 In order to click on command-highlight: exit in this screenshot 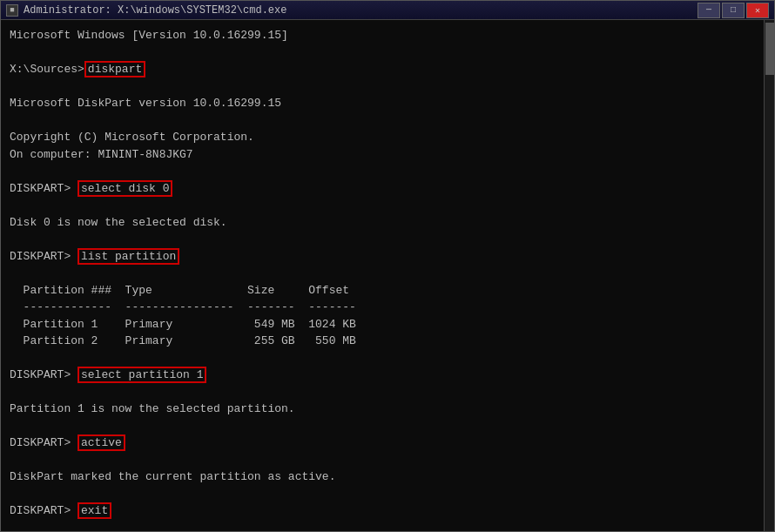, I will do `click(94, 510)`.